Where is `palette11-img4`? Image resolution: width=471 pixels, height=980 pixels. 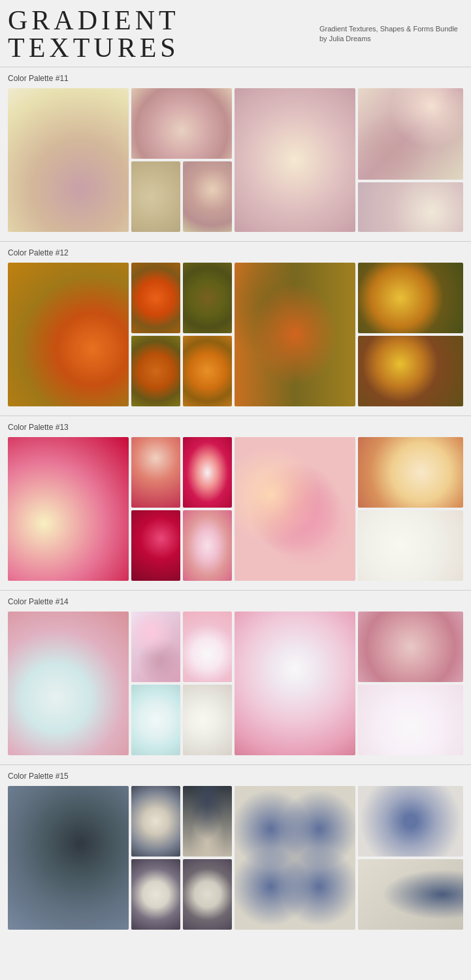 palette11-img4 is located at coordinates (208, 197).